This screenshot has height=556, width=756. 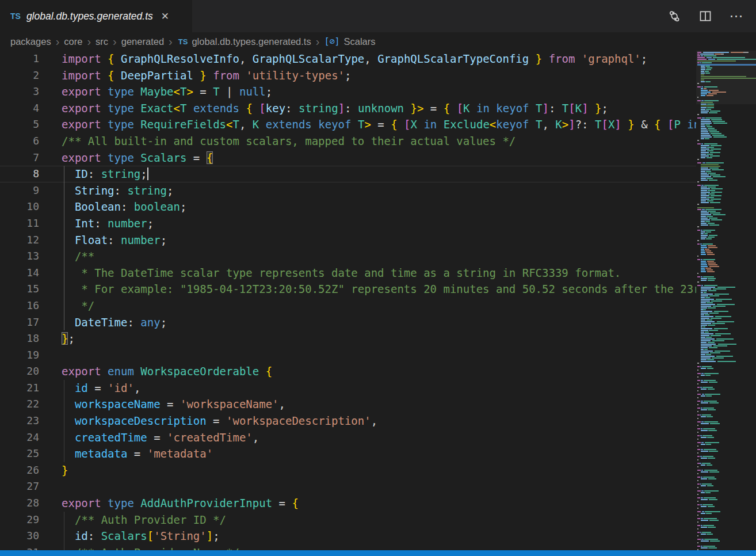 I want to click on code-text: export type AddAuthProviderInput = {, so click(x=180, y=503).